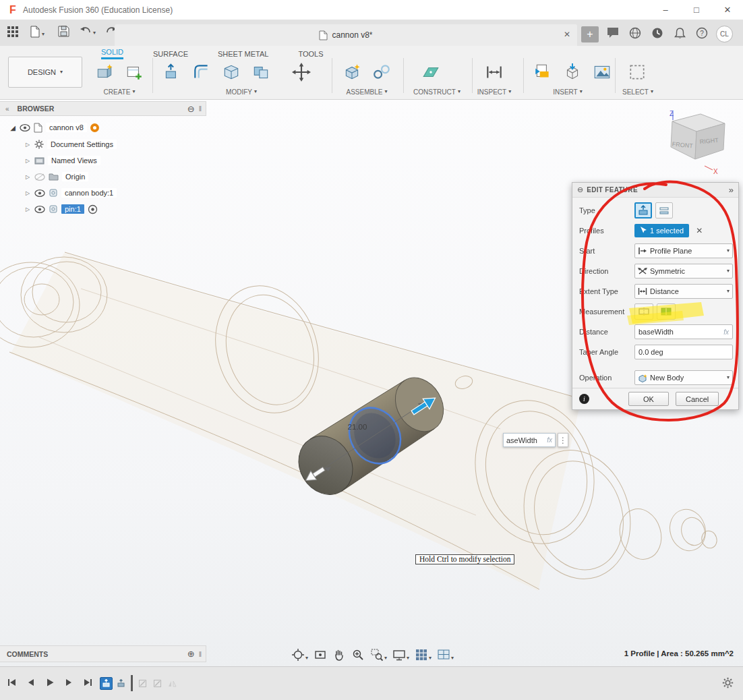 The image size is (743, 700). Describe the element at coordinates (367, 92) in the screenshot. I see `assemble-group-button: ASSEMBLE ▾` at that location.